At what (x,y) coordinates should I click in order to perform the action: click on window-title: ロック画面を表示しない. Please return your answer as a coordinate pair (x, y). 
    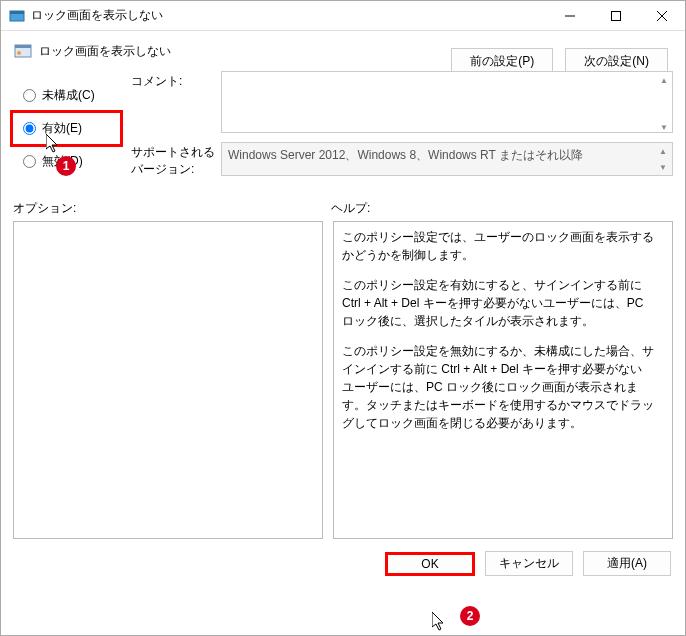
    Looking at the image, I should click on (289, 16).